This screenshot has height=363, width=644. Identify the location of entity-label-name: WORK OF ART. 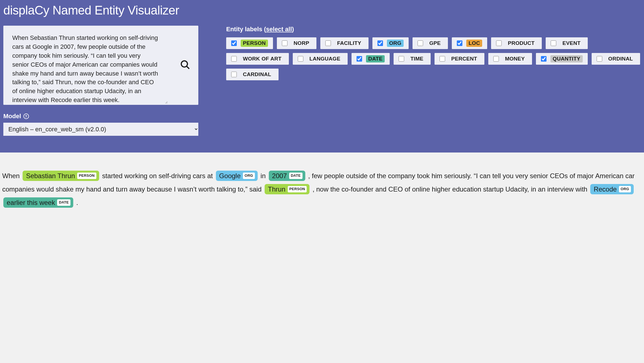
(262, 59).